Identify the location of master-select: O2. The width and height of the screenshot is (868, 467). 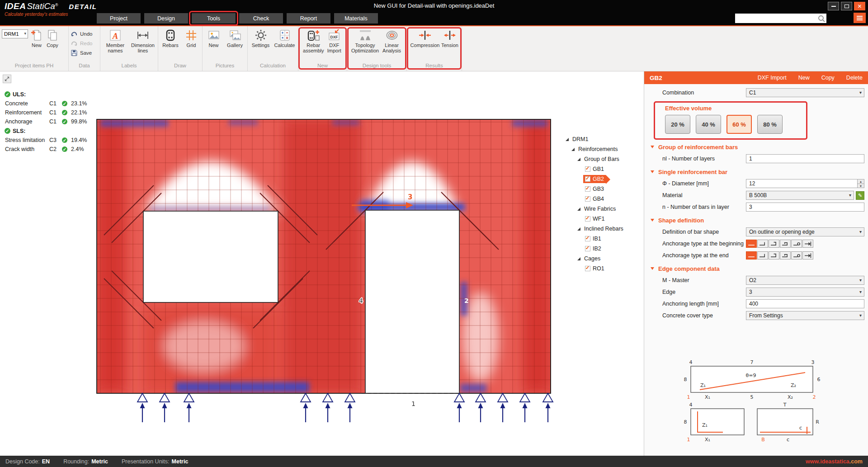
(805, 280).